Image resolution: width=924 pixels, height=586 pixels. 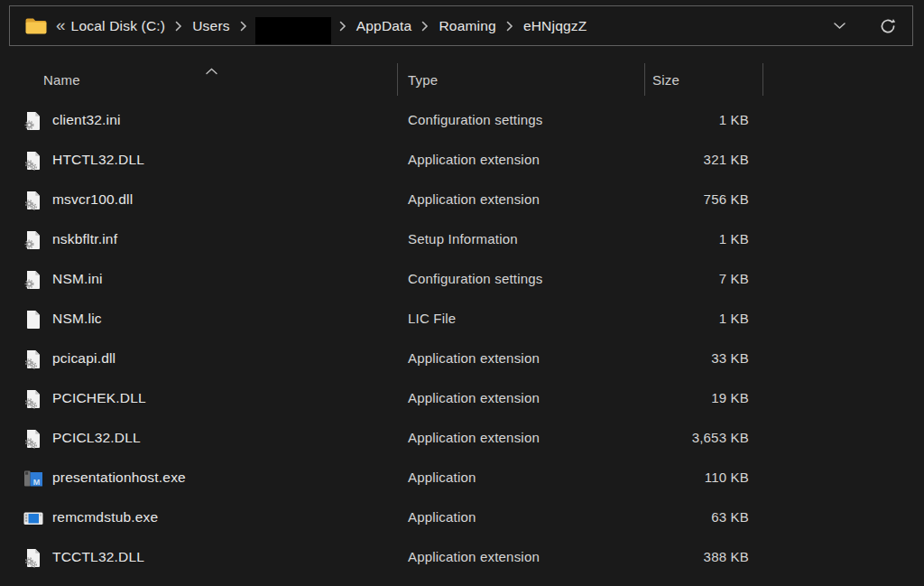 I want to click on breadcrumb-item: AppData, so click(x=384, y=26).